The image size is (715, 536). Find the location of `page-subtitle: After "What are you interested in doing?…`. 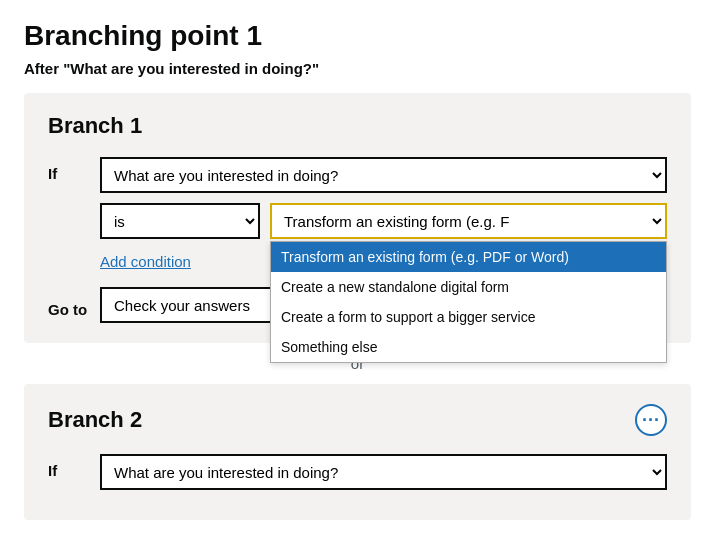

page-subtitle: After "What are you interested in doing?… is located at coordinates (358, 68).